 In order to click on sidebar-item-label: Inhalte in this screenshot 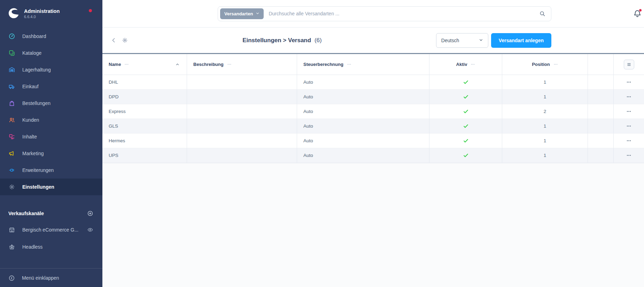, I will do `click(30, 137)`.